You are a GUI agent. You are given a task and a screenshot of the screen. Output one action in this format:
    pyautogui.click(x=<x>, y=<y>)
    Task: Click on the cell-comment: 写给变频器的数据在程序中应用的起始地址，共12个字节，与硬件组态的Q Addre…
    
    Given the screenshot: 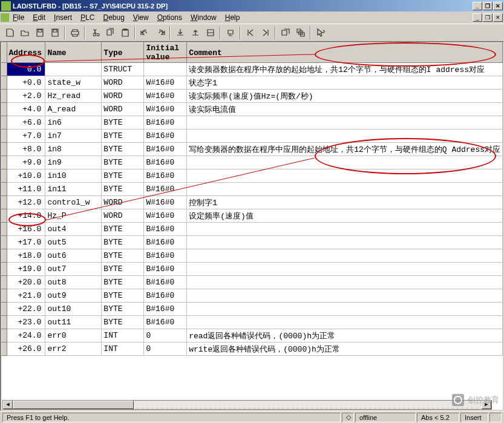 What is the action you would take?
    pyautogui.click(x=345, y=149)
    